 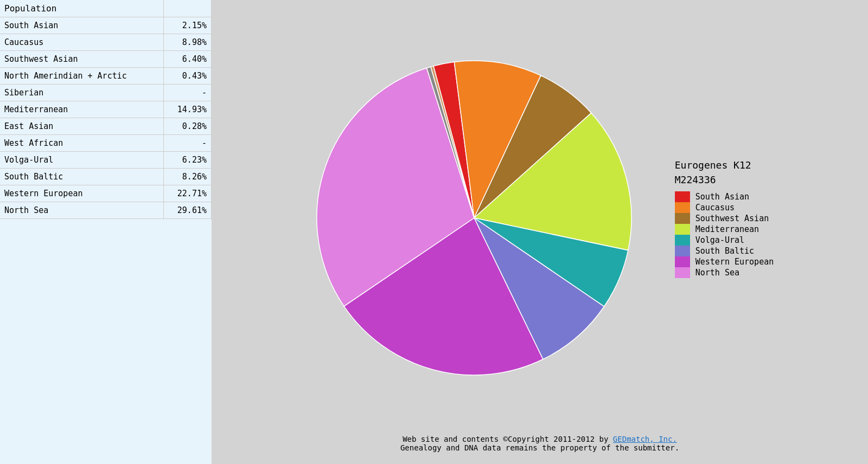 What do you see at coordinates (81, 9) in the screenshot?
I see `table-header-population: Population` at bounding box center [81, 9].